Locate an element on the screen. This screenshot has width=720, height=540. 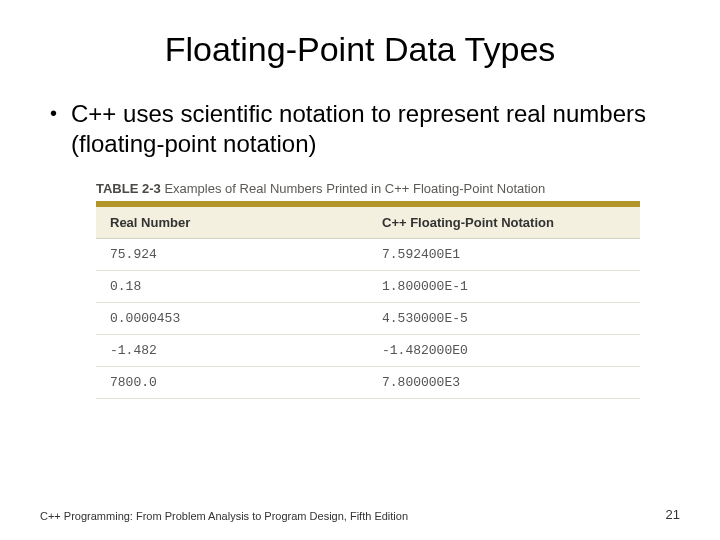
cell-fp: -1.482000E0 is located at coordinates (504, 351).